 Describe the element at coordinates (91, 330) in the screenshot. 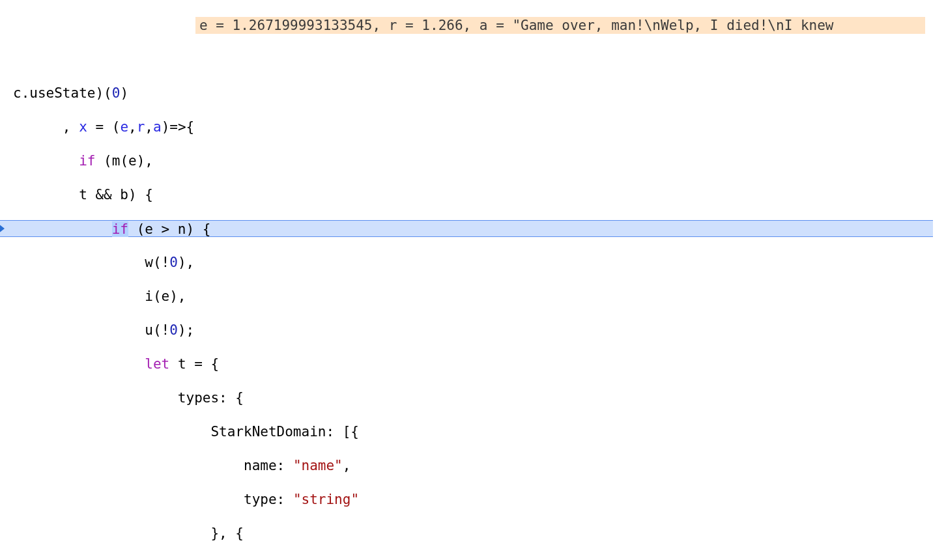

I see `code-text: u(!` at that location.